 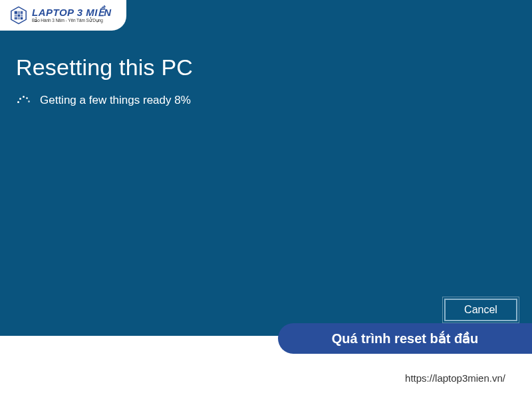 What do you see at coordinates (104, 100) in the screenshot?
I see `status-row: Getting a few things ready 8%` at bounding box center [104, 100].